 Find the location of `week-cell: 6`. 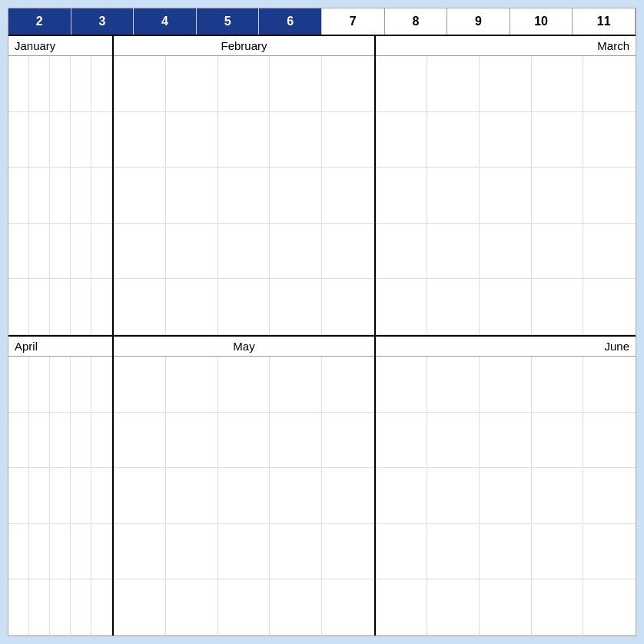

week-cell: 6 is located at coordinates (290, 22).